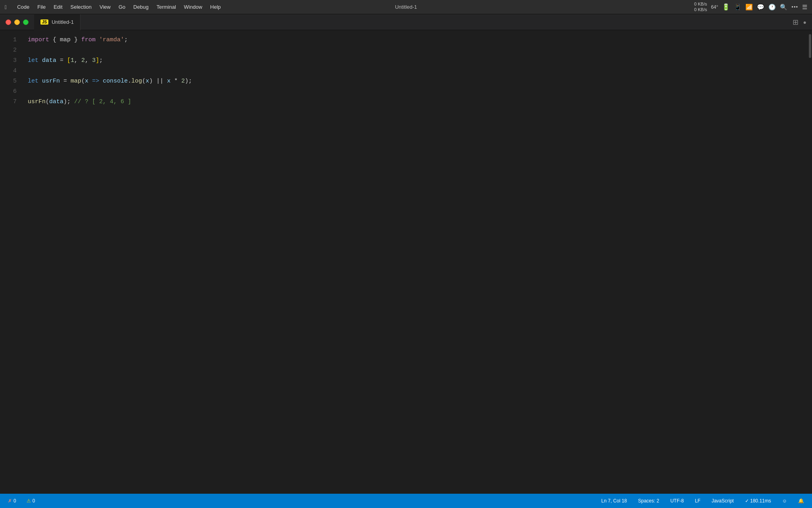 This screenshot has width=812, height=508. I want to click on line-col-text: Ln 7, Col 18, so click(615, 501).